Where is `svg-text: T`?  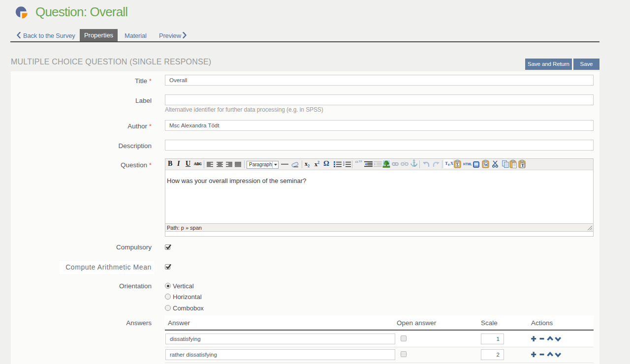 svg-text: T is located at coordinates (523, 165).